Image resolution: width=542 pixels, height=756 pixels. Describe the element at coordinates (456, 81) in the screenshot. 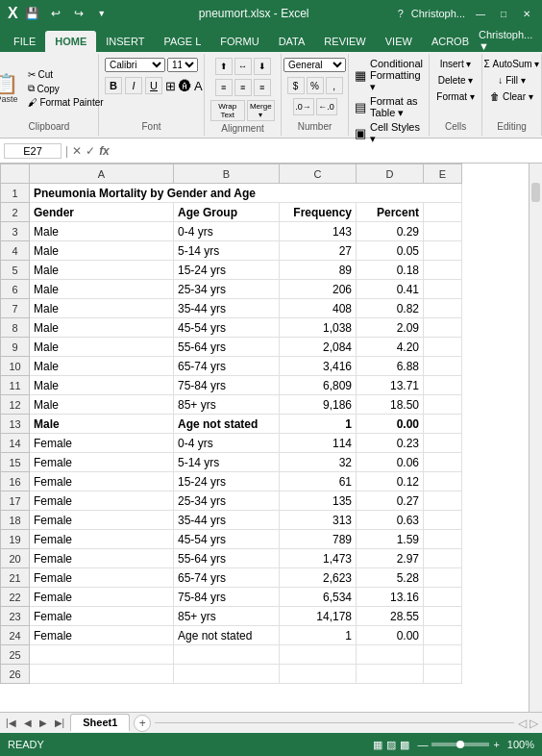

I see `delete-cells-btn: Delete ▾` at that location.